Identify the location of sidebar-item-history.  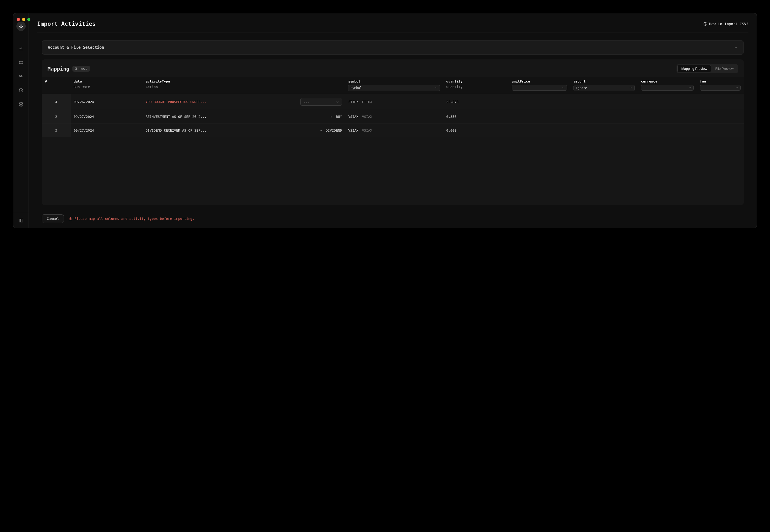
(21, 90).